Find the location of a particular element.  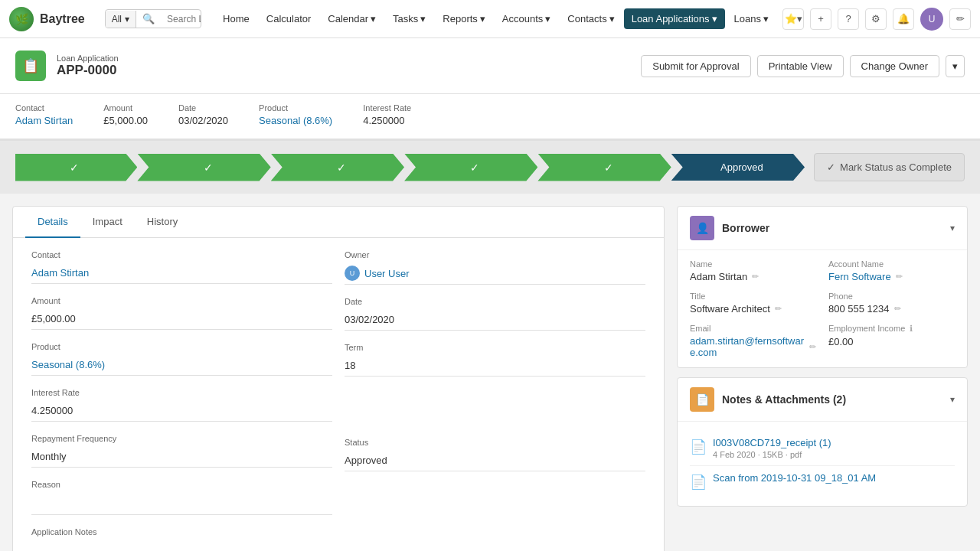

field-term: Term 18 ✏ is located at coordinates (495, 360).